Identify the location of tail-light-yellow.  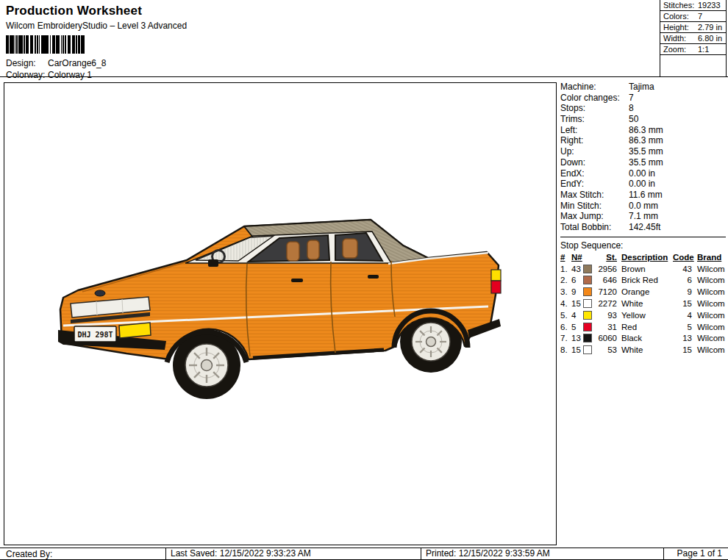
(496, 275).